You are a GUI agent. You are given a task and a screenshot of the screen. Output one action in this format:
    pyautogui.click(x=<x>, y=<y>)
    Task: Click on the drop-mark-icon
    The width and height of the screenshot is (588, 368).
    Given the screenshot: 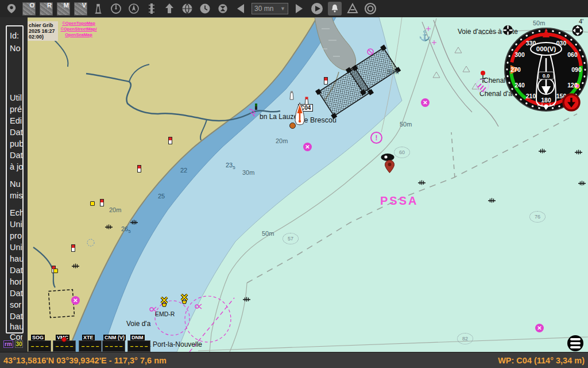 What is the action you would take?
    pyautogui.click(x=11, y=9)
    